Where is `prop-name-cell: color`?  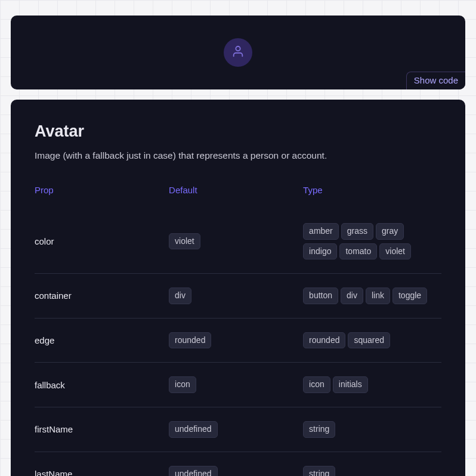
prop-name-cell: color is located at coordinates (101, 242).